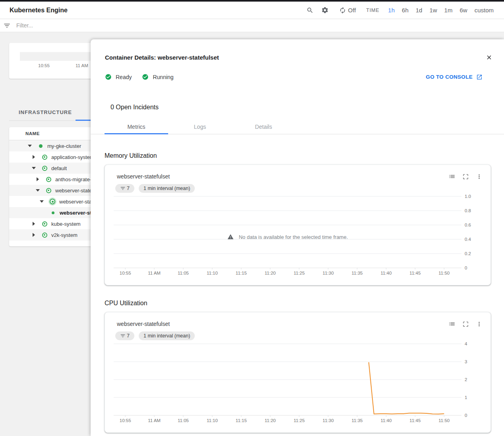 The width and height of the screenshot is (504, 436). I want to click on memory-section-title: Memory Utilization, so click(298, 156).